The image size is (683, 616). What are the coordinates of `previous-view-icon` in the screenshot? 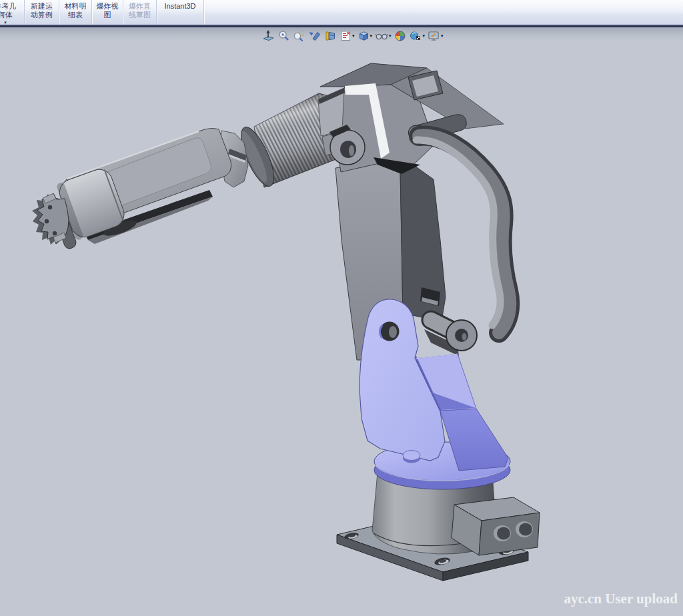 It's located at (315, 36).